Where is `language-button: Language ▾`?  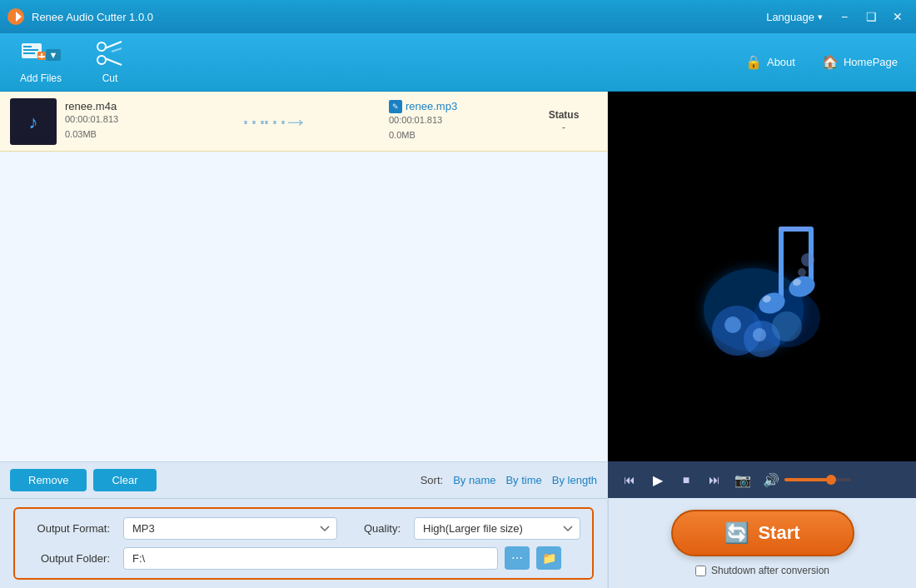
language-button: Language ▾ is located at coordinates (794, 17).